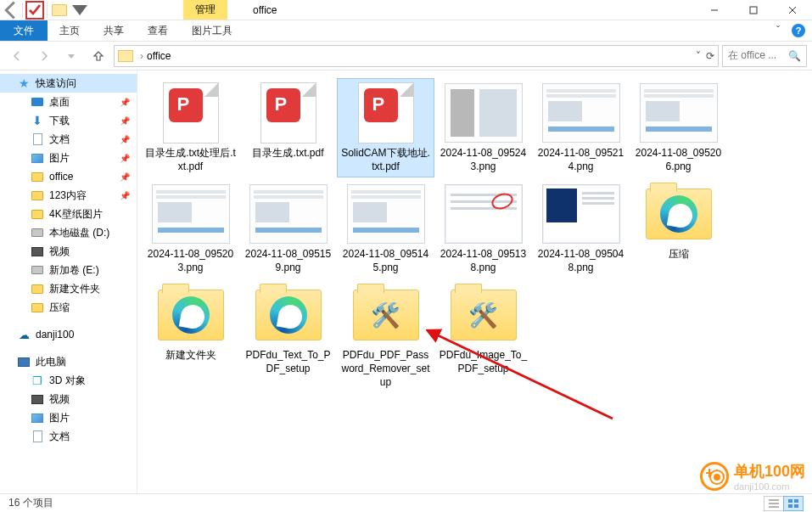 The height and width of the screenshot is (512, 812). Describe the element at coordinates (288, 362) in the screenshot. I see `file-label: PDFdu_Text_To_PDF_setup` at that location.